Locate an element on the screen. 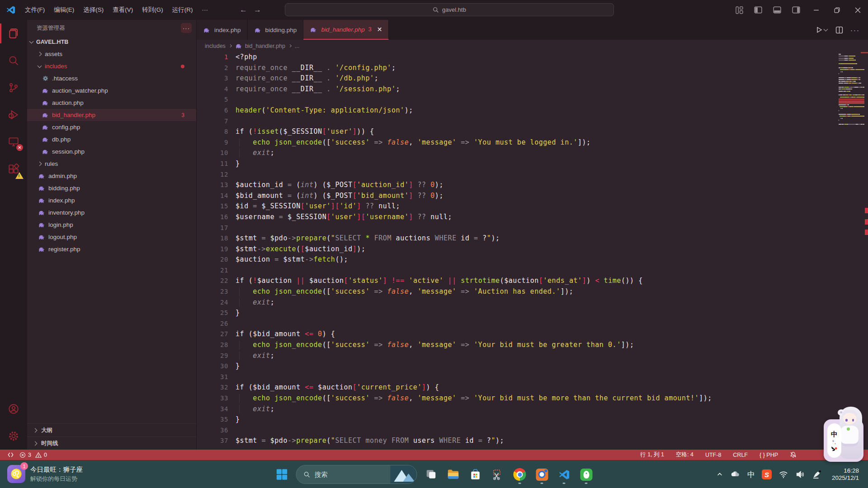 The image size is (868, 488). remote-explorer-icon: ✕ is located at coordinates (14, 142).